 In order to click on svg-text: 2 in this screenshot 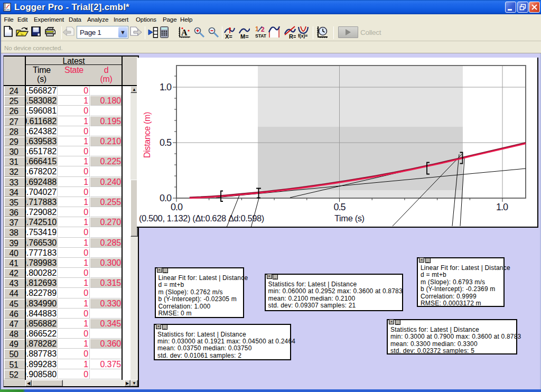, I will do `click(263, 30)`.